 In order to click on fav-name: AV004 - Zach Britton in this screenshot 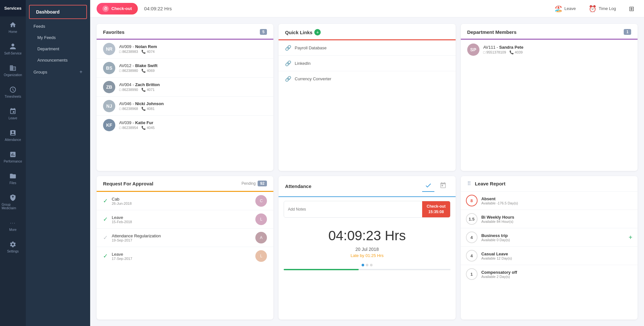, I will do `click(139, 84)`.